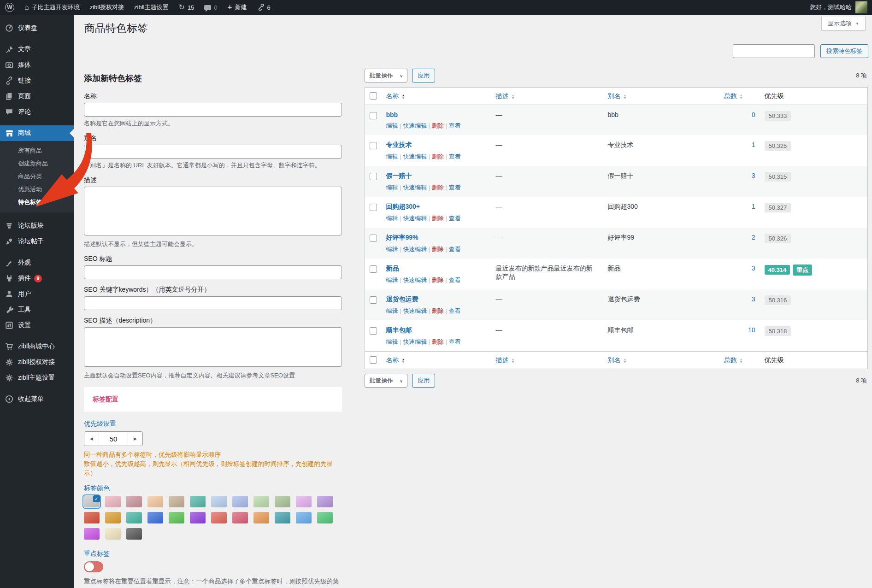  What do you see at coordinates (424, 76) in the screenshot?
I see `apply-button: 应用` at bounding box center [424, 76].